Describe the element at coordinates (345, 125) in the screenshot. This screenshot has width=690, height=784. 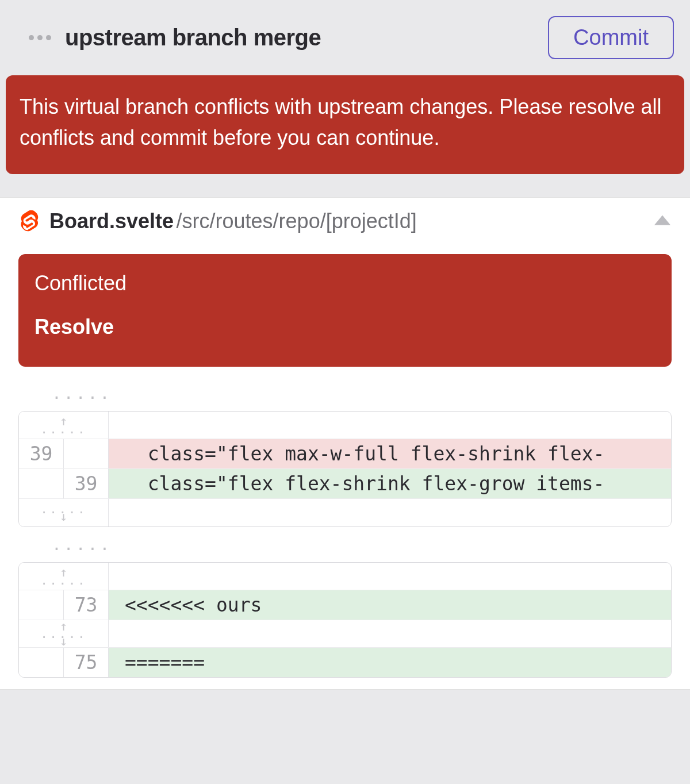
I see `conflict-alert: This virtual branch conflicts with upstr…` at that location.